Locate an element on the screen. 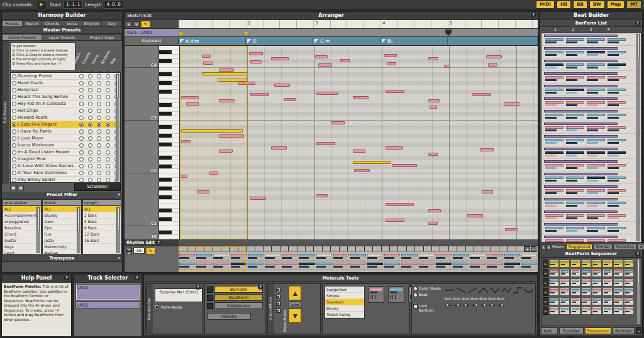  filter-item: 2 Bars is located at coordinates (102, 215).